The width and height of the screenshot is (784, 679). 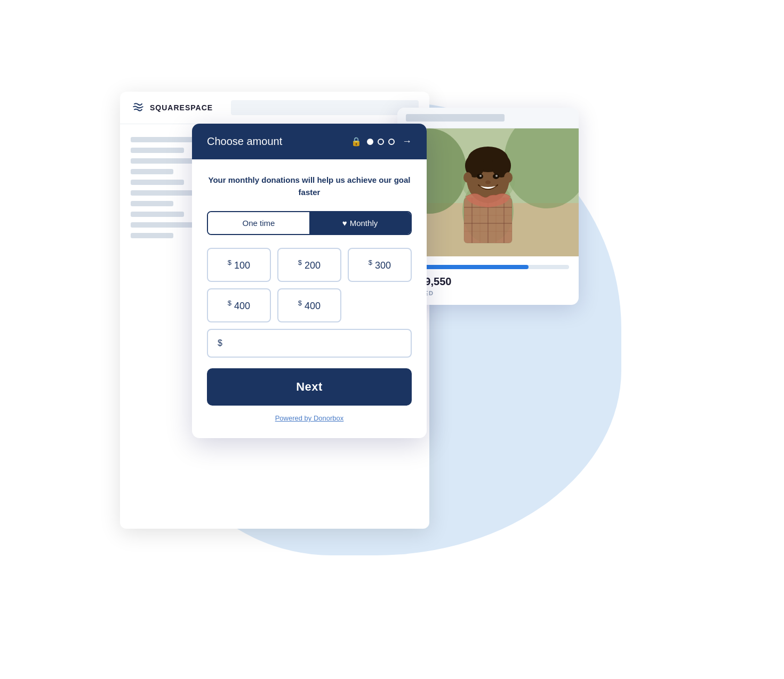 I want to click on step-dots, so click(x=381, y=142).